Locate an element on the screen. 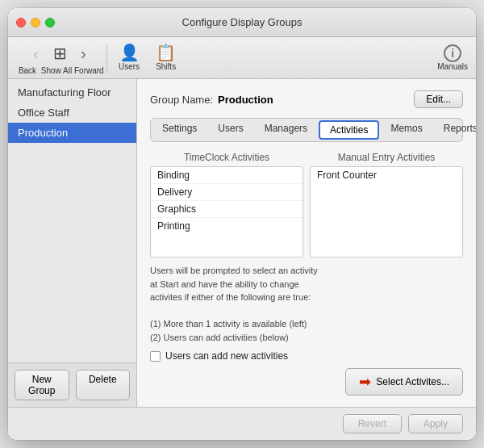 This screenshot has height=448, width=484. minimize-button is located at coordinates (35, 23).